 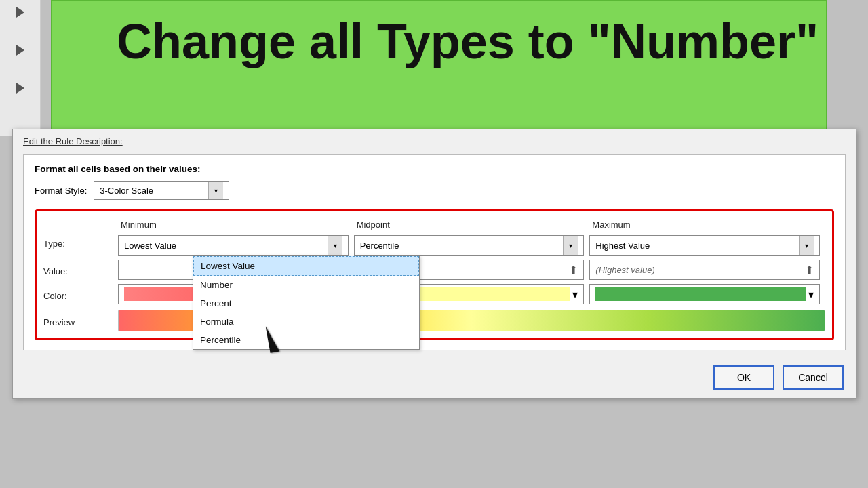 I want to click on menu-item-formula: Formula, so click(x=307, y=321).